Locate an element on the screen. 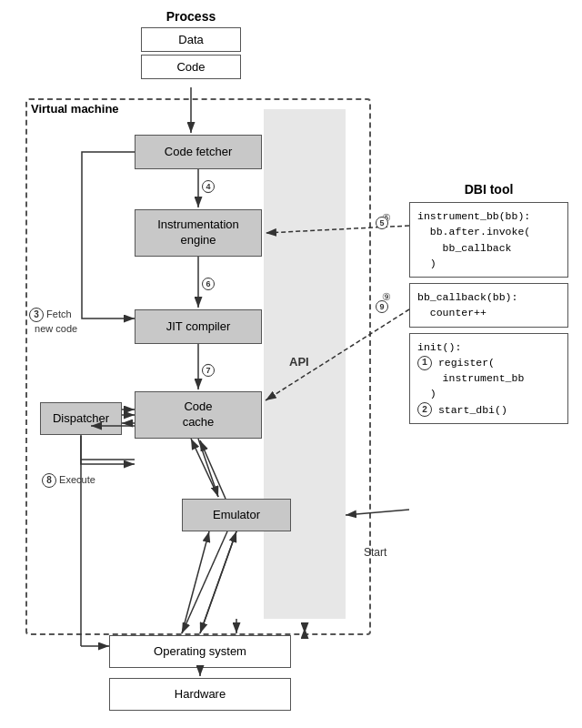  dbi-box-3: init(): 1 register( instrument_bb ) 2 st… is located at coordinates (489, 379).